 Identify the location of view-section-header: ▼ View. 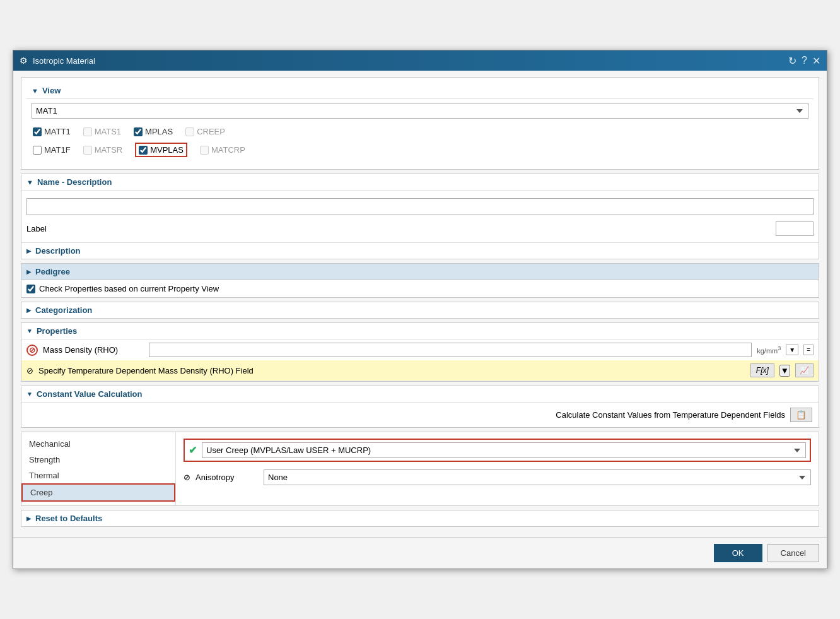
(420, 91).